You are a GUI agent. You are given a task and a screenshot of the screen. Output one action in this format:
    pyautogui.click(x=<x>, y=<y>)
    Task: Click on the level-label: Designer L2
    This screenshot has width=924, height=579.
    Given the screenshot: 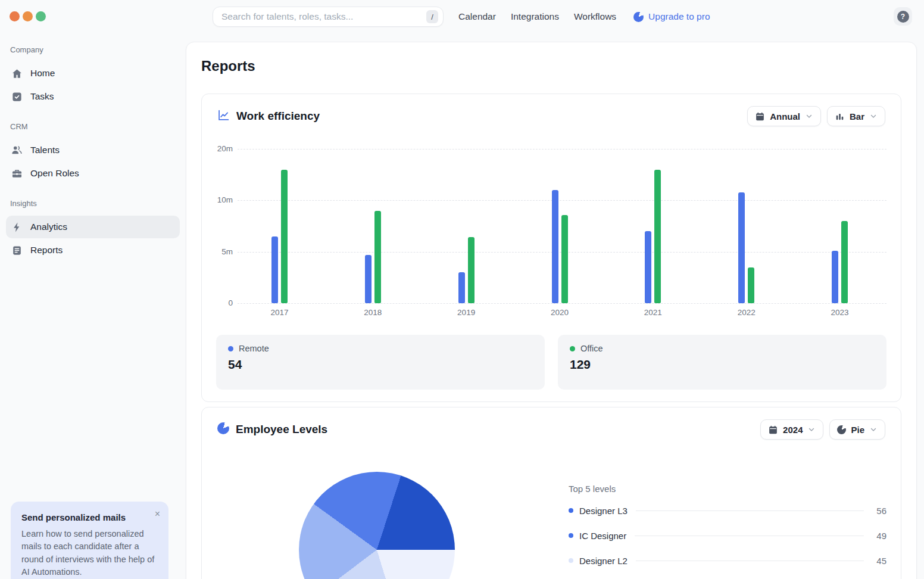 What is the action you would take?
    pyautogui.click(x=604, y=561)
    